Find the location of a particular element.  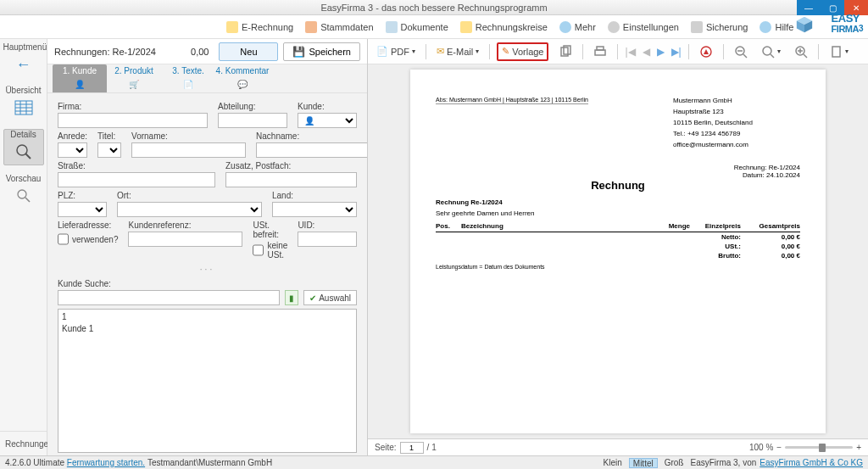

pdf-button: 📄PDF▾ is located at coordinates (396, 52).